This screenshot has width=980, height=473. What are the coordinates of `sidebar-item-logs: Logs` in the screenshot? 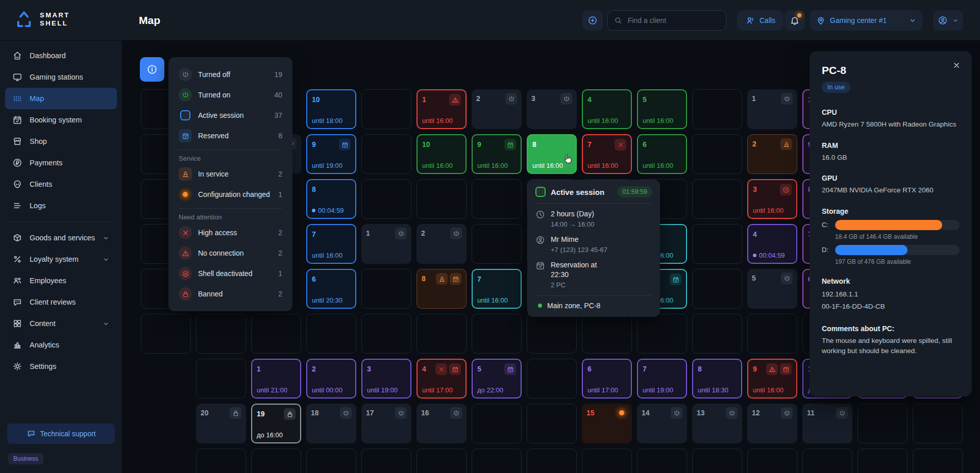 It's located at (61, 206).